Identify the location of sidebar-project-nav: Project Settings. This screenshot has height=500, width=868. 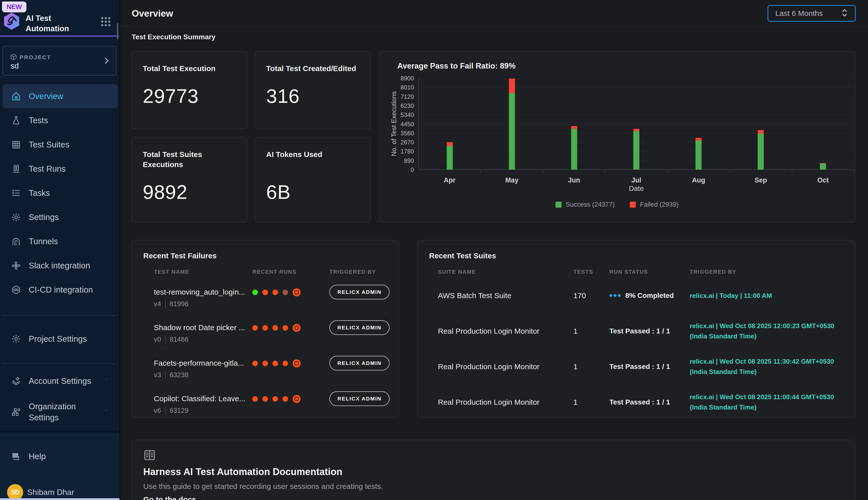
(60, 339).